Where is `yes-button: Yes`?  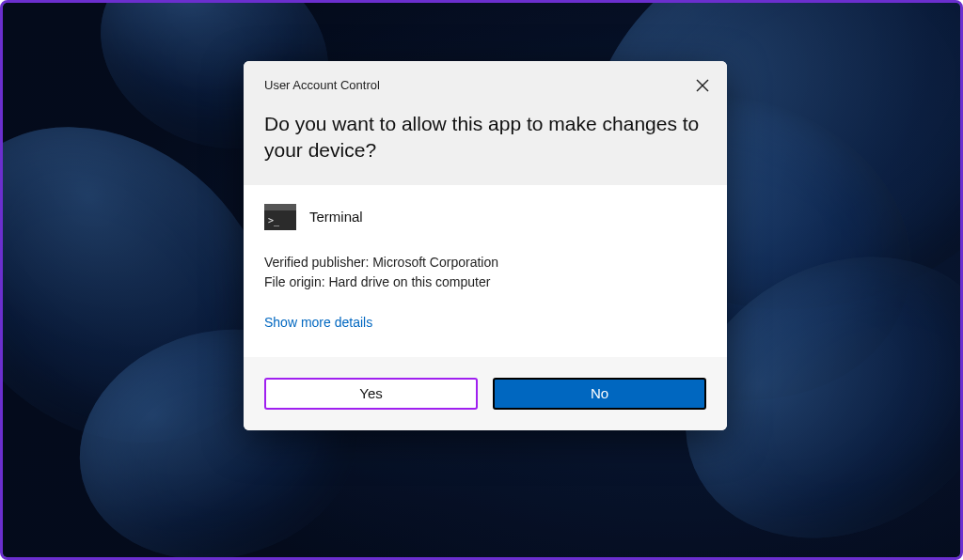
yes-button: Yes is located at coordinates (371, 394).